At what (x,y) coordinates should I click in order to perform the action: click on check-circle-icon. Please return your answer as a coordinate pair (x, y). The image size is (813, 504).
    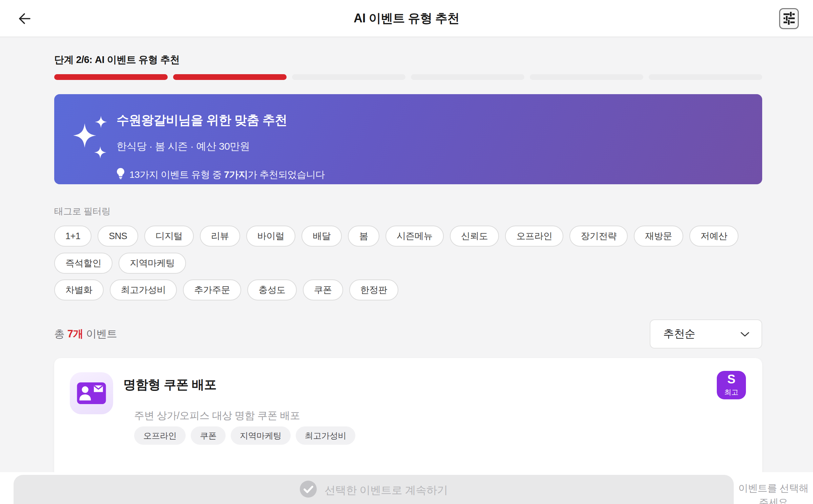
    Looking at the image, I should click on (308, 490).